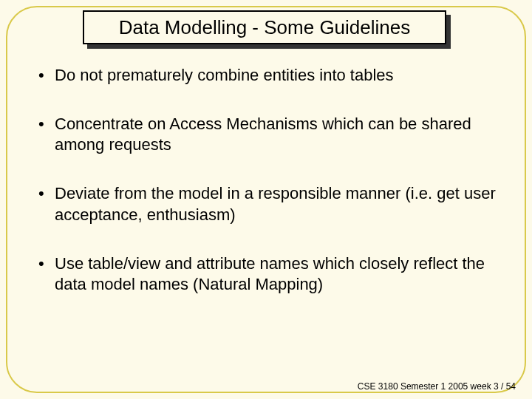 This screenshot has height=399, width=532. Describe the element at coordinates (437, 386) in the screenshot. I see `slide-footer: CSE 3180 Semester 1 2005 week 3 / 54` at that location.